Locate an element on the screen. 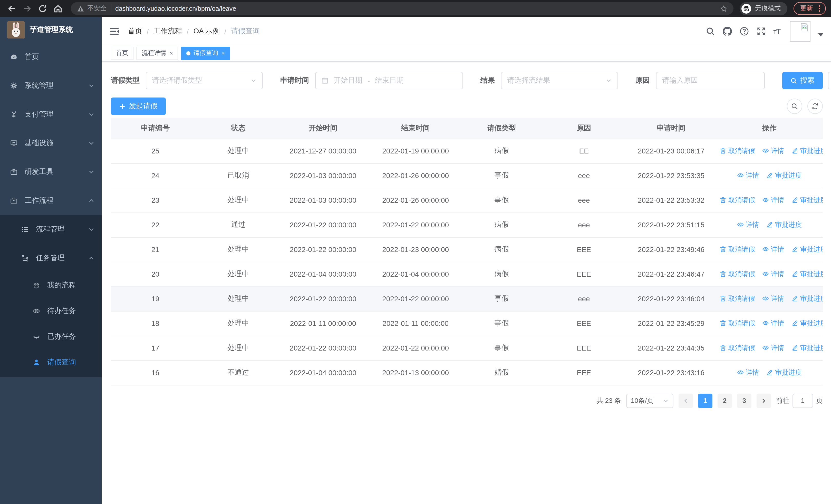 The height and width of the screenshot is (504, 831). tab-流程详情: 流程详情× is located at coordinates (157, 53).